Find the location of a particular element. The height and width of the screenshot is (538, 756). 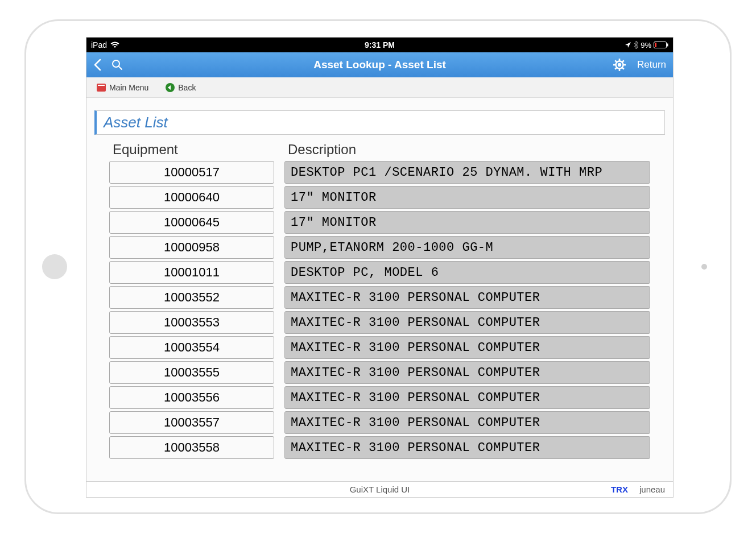

wifi-icon is located at coordinates (115, 45).